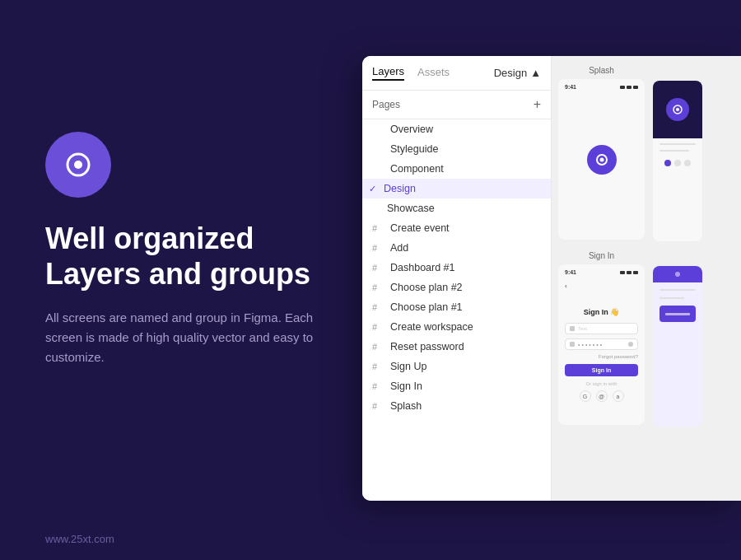  I want to click on list-item: # Create event, so click(456, 228).